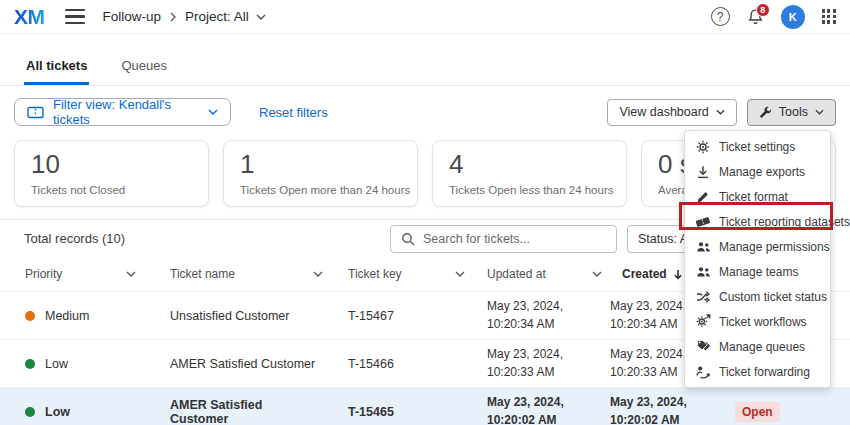 The image size is (850, 425). I want to click on menu-item-label: Manage exports, so click(762, 172).